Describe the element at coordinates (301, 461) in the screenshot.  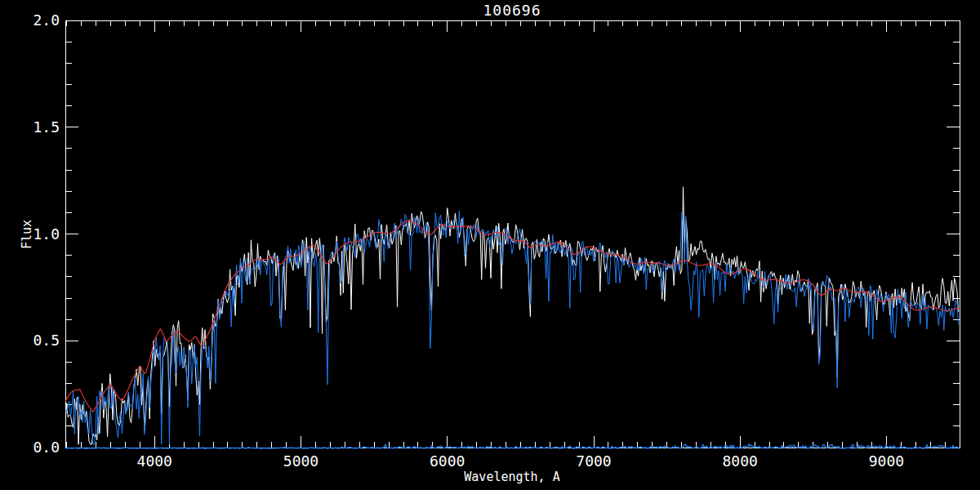
I see `x-tick-label: 5000` at that location.